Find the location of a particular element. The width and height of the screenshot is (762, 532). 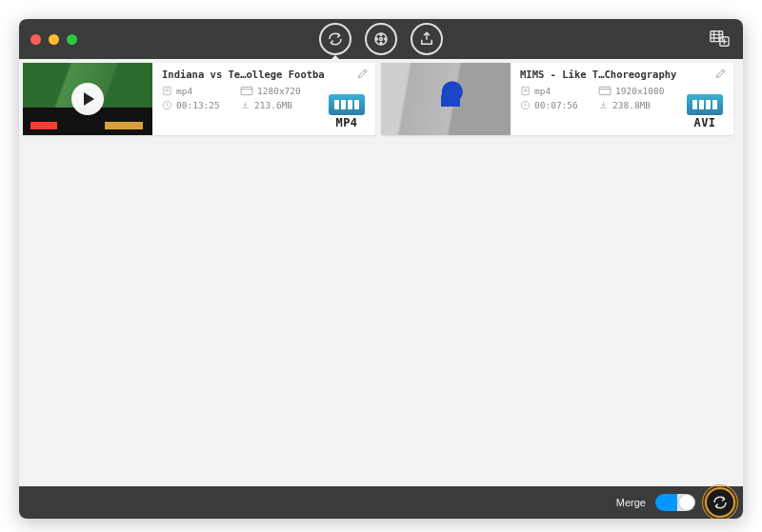

tab-convert is located at coordinates (335, 39).